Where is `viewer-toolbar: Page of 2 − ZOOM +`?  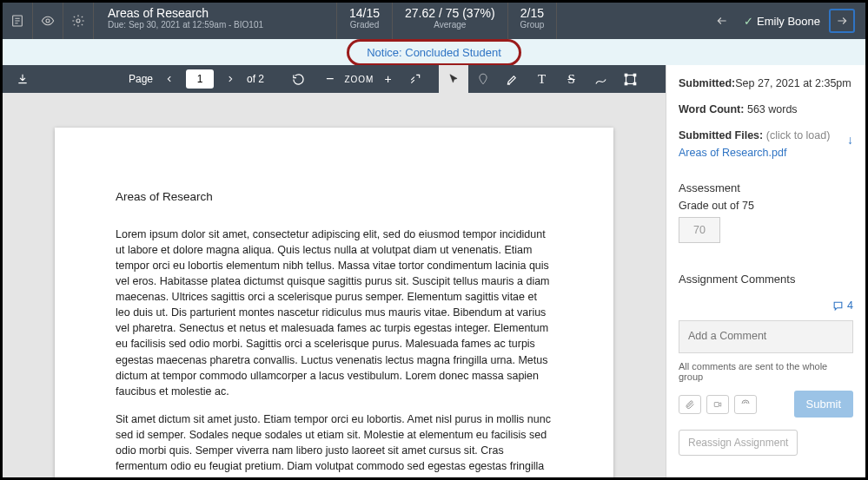 viewer-toolbar: Page of 2 − ZOOM + is located at coordinates (334, 79).